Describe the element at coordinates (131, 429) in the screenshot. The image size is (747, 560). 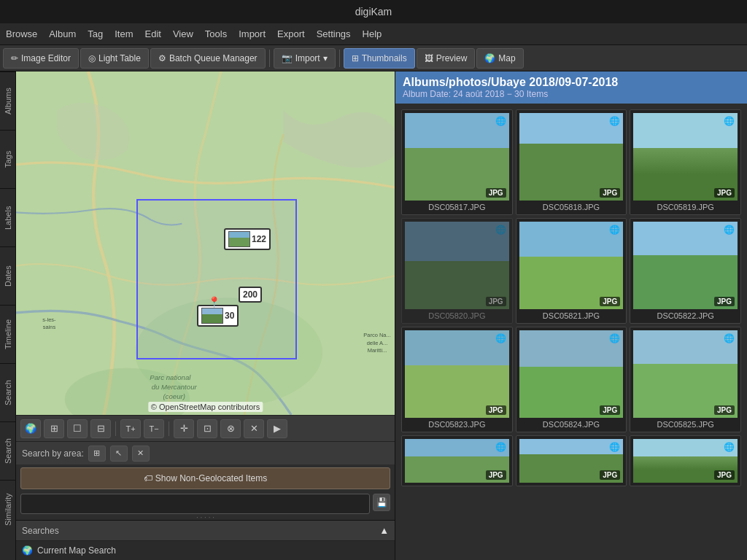
I see `map-text-plus-btn: T+` at that location.